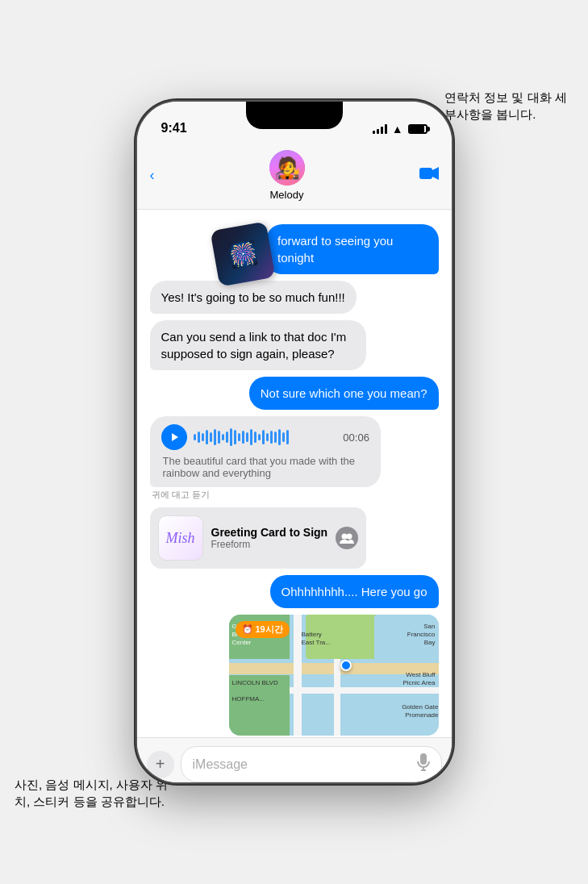  I want to click on callout-bottom-left: 사진, 음성 메시지, 사용자 위치, 스티커 등을 공유합니다., so click(95, 793).